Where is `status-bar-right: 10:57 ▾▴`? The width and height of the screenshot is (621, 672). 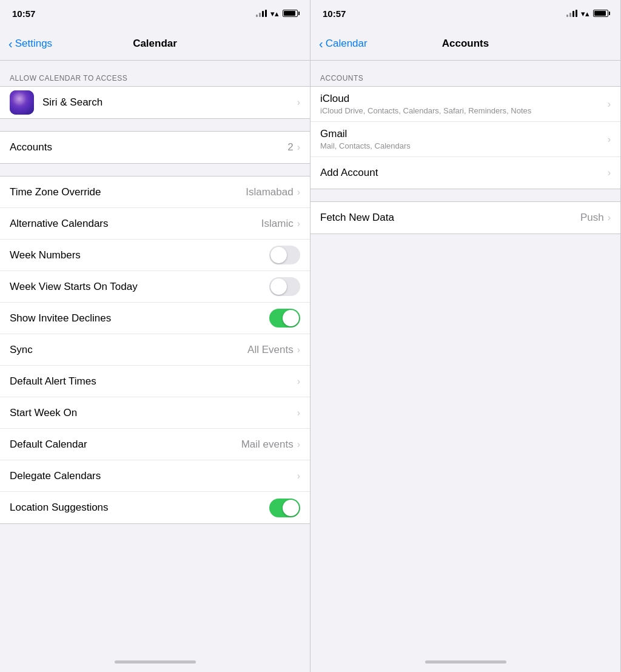 status-bar-right: 10:57 ▾▴ is located at coordinates (466, 13).